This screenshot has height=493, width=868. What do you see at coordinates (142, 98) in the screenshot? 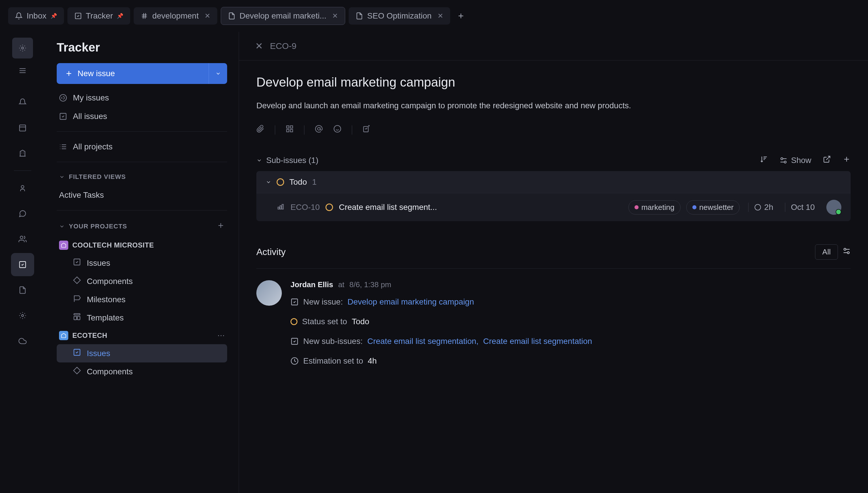
I see `nav-my-issues: My issues` at bounding box center [142, 98].